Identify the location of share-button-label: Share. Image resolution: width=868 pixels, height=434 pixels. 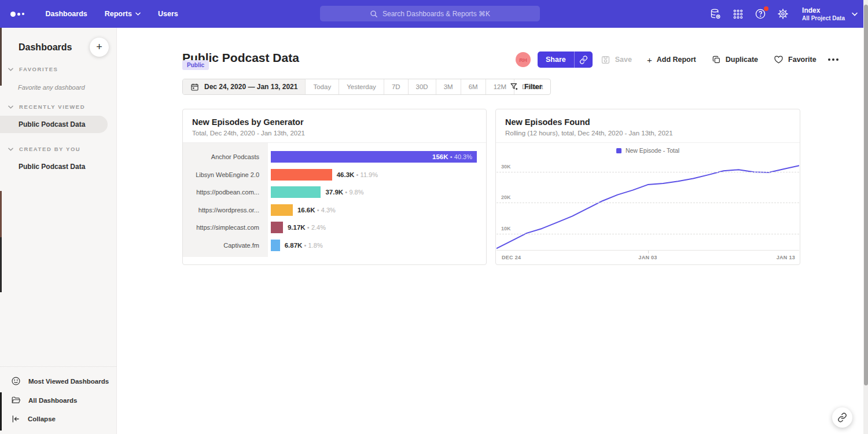
(556, 60).